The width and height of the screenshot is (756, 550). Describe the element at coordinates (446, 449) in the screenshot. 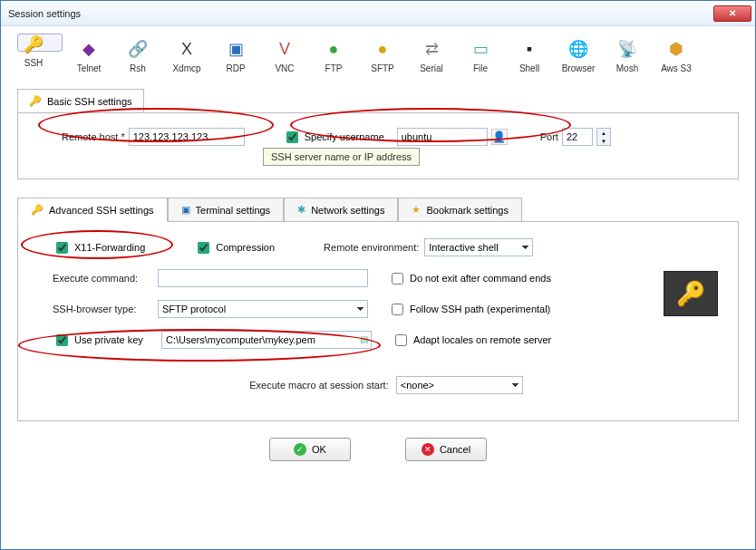

I see `cancel-button: ✕ Cancel` at that location.